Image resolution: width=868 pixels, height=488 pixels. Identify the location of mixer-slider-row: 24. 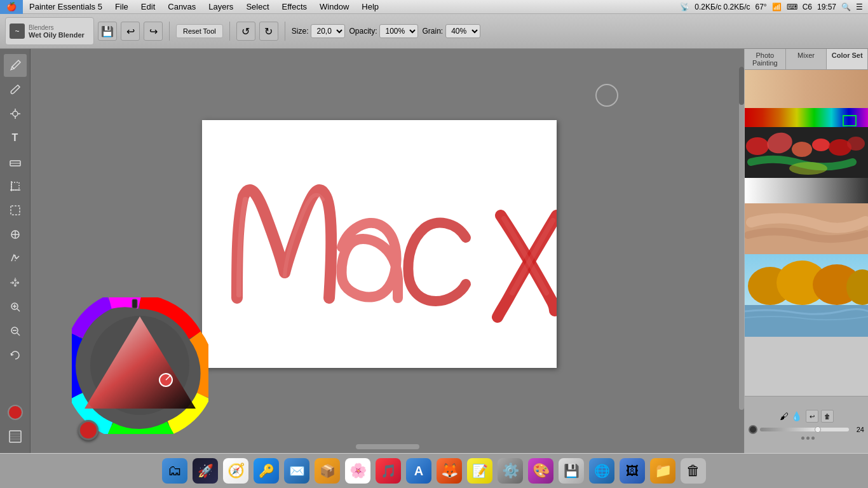
(806, 430).